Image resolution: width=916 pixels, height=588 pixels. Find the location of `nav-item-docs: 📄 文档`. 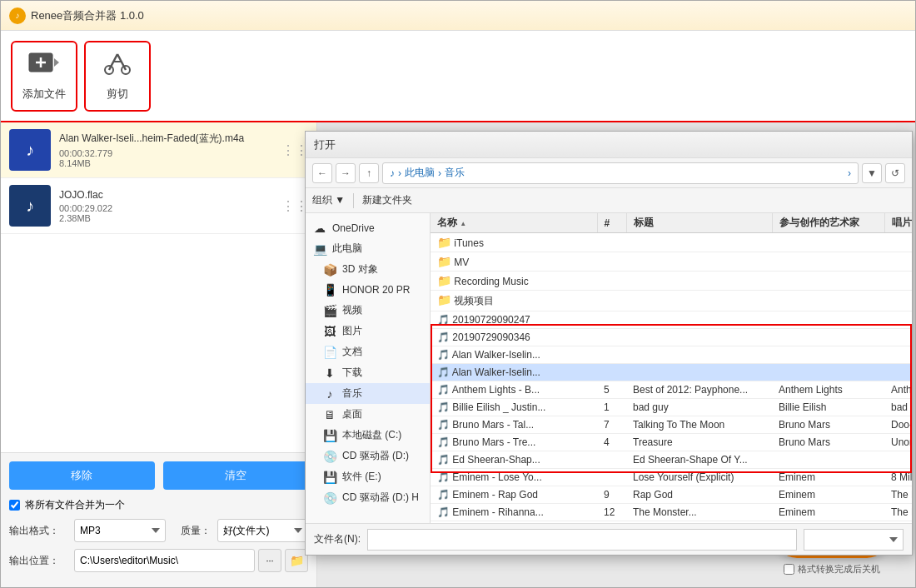

nav-item-docs: 📄 文档 is located at coordinates (368, 351).